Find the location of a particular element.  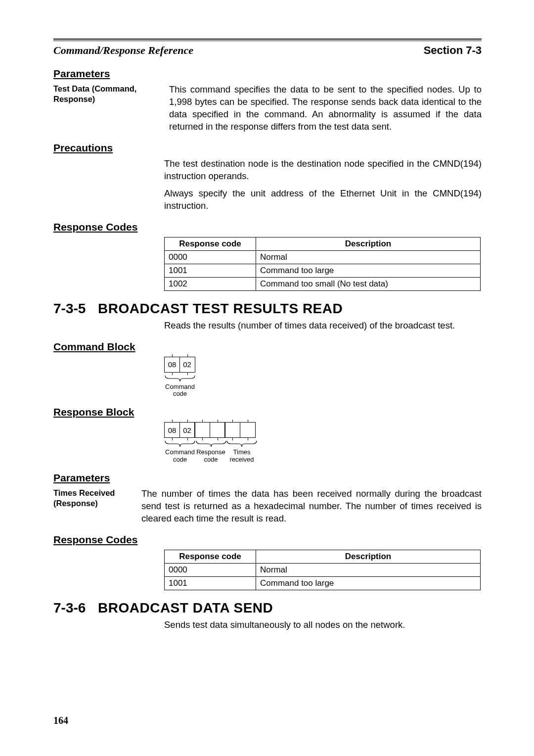

brace-label: Response code is located at coordinates (211, 456).